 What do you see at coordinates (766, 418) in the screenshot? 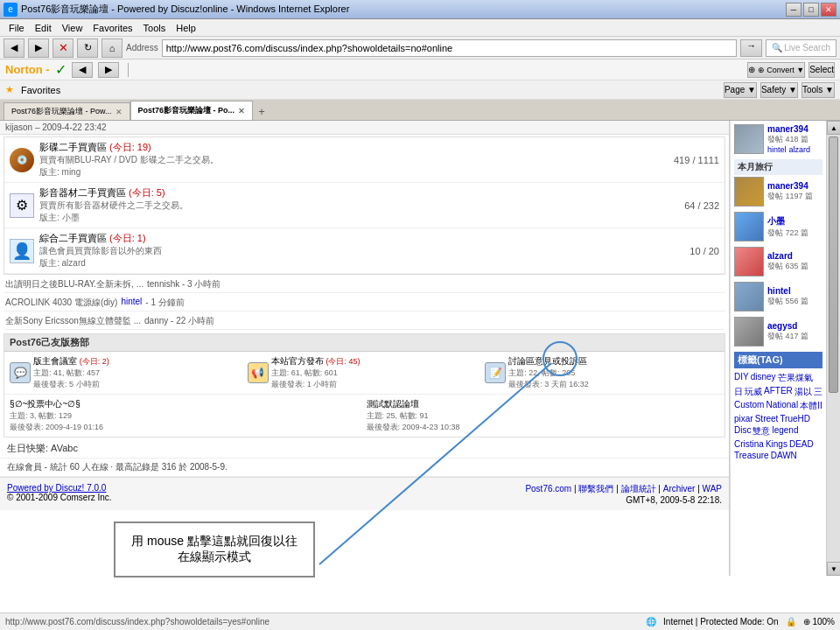
I see `tag-Street: Street` at bounding box center [766, 418].